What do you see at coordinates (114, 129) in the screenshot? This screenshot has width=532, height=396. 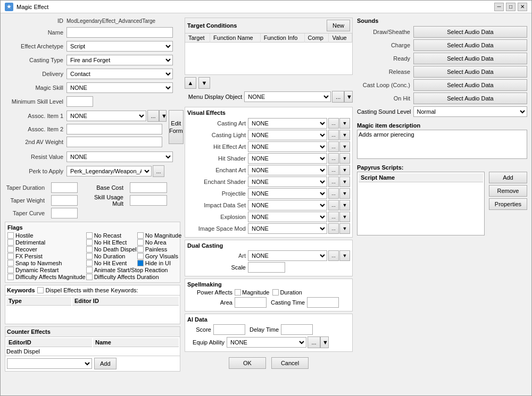 I see `assoc-item2-input` at bounding box center [114, 129].